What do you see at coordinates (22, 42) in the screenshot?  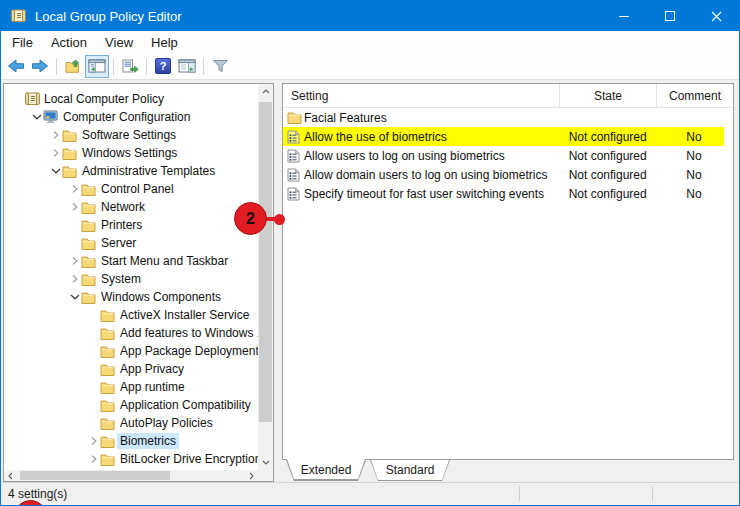 I see `menu-file: File` at bounding box center [22, 42].